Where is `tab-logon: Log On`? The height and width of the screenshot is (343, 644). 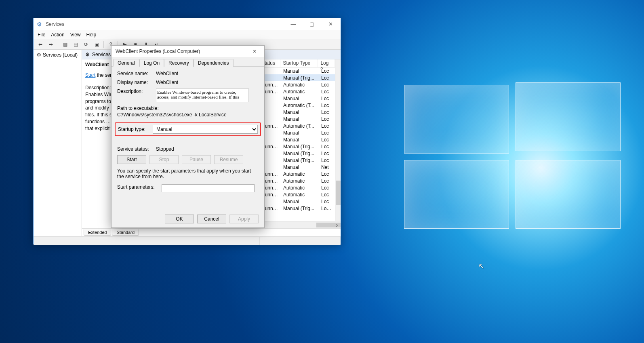 tab-logon: Log On is located at coordinates (152, 63).